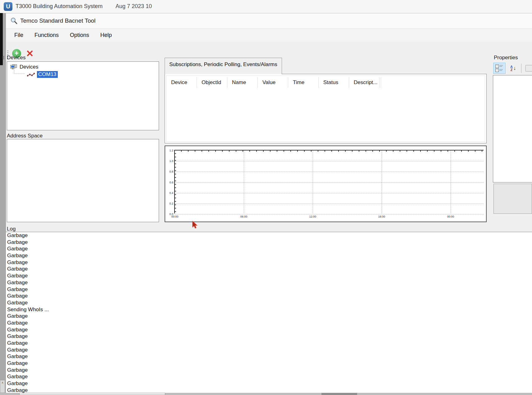 Image resolution: width=532 pixels, height=395 pixels. What do you see at coordinates (223, 66) in the screenshot?
I see `tab-subscriptions: Subscriptions, Periodic Polling, Events/…` at bounding box center [223, 66].